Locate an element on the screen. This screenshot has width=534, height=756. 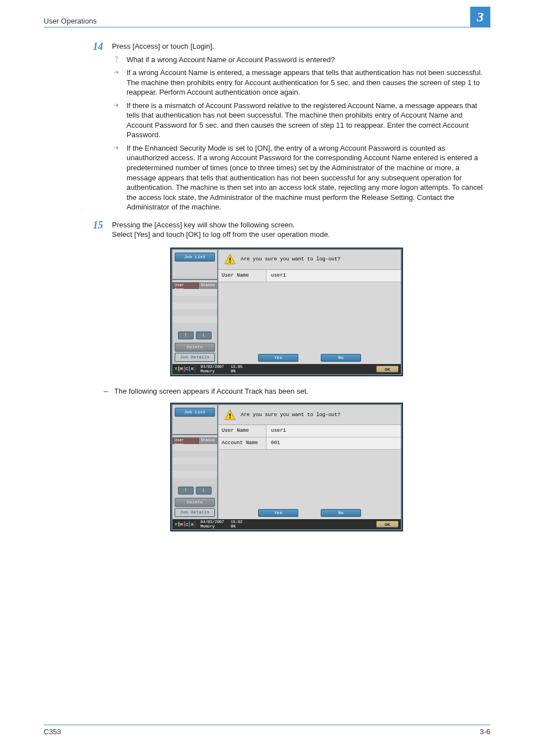
note-text: If the Enhanced Security Mode is set to … is located at coordinates (306, 178).